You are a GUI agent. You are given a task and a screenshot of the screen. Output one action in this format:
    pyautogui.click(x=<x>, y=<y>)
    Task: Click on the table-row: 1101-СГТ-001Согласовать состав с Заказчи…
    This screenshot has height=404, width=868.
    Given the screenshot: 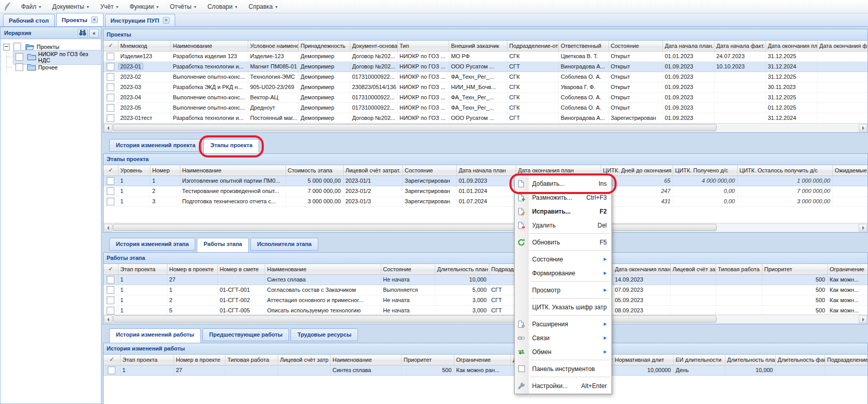 What is the action you would take?
    pyautogui.click(x=485, y=290)
    